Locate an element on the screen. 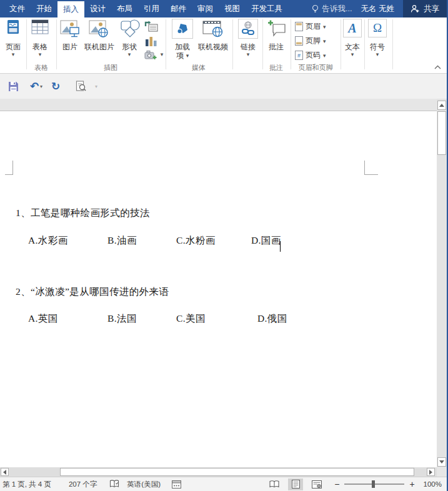  horizontal-scrollbar-thumb is located at coordinates (237, 472).